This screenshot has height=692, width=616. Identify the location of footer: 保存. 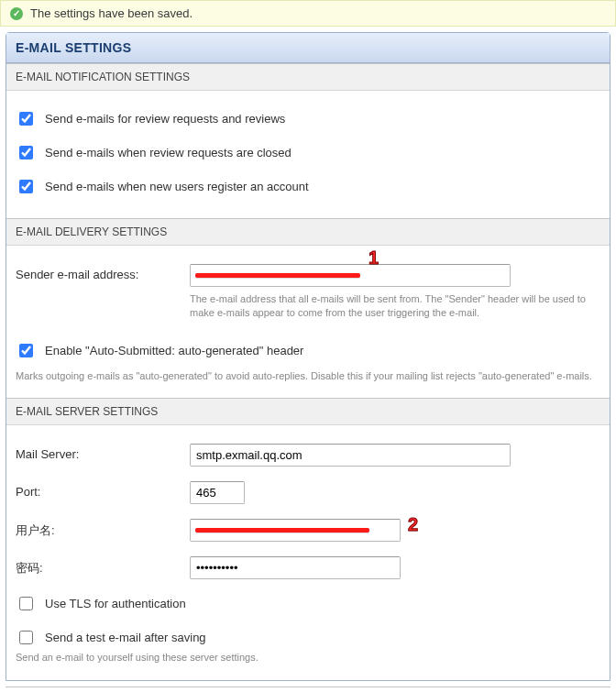
(308, 689).